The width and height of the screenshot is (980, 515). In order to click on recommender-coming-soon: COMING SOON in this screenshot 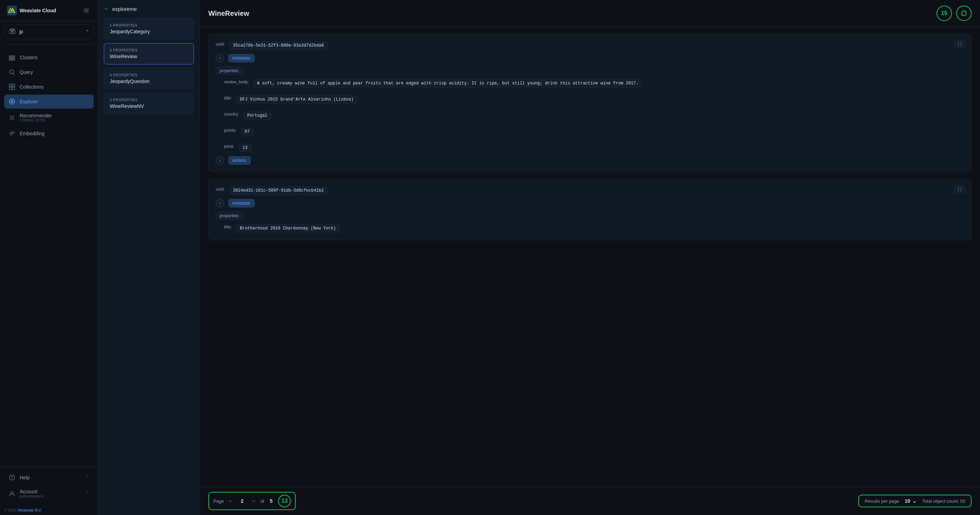, I will do `click(55, 120)`.